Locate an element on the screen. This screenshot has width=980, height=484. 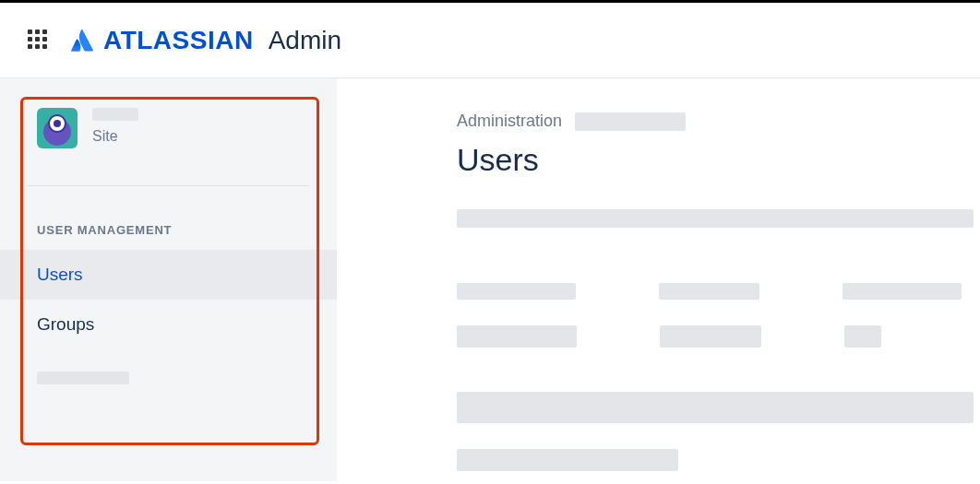
site-info: Site is located at coordinates (115, 126).